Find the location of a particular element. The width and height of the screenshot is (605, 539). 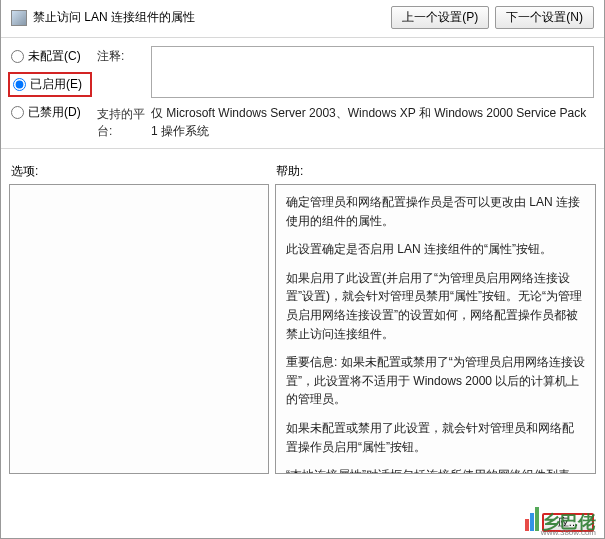

help-paragraph: “本地连接属性”对话框包括连接所使用的网络组件列表。要查看或更改组件的属性，请单… is located at coordinates (436, 470).